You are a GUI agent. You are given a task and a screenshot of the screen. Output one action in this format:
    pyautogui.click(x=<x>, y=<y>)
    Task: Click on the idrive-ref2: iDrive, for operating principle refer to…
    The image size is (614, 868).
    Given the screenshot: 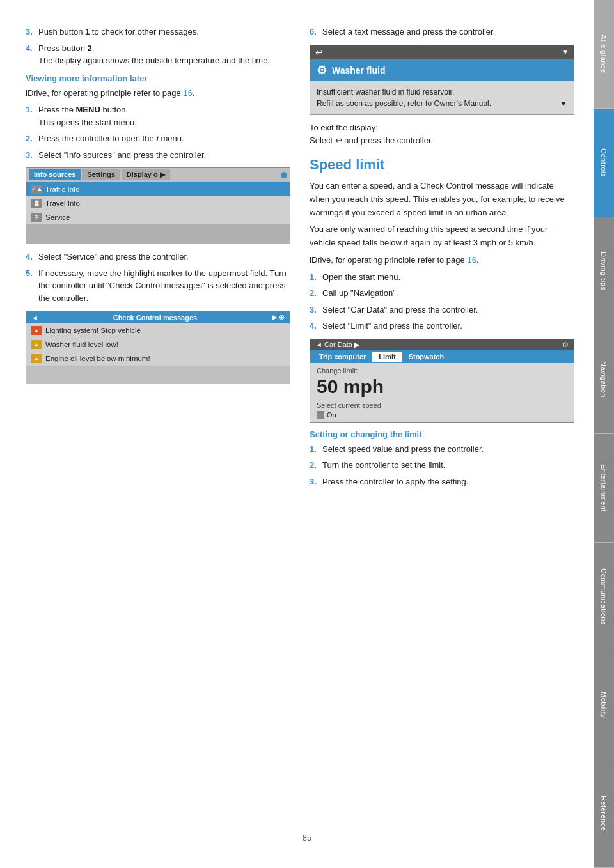 What is the action you would take?
    pyautogui.click(x=442, y=261)
    